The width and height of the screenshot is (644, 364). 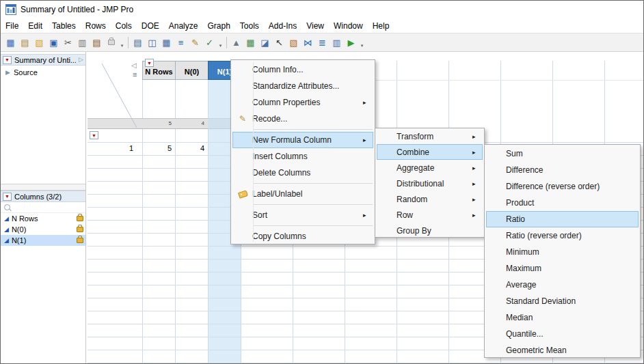 What do you see at coordinates (322, 42) in the screenshot?
I see `toolbar: ▦▤▧▣✂▥▤▾▤◫▦≡✎✓▾▲▦◪↖▧⋈≣▥▶▾` at bounding box center [322, 42].